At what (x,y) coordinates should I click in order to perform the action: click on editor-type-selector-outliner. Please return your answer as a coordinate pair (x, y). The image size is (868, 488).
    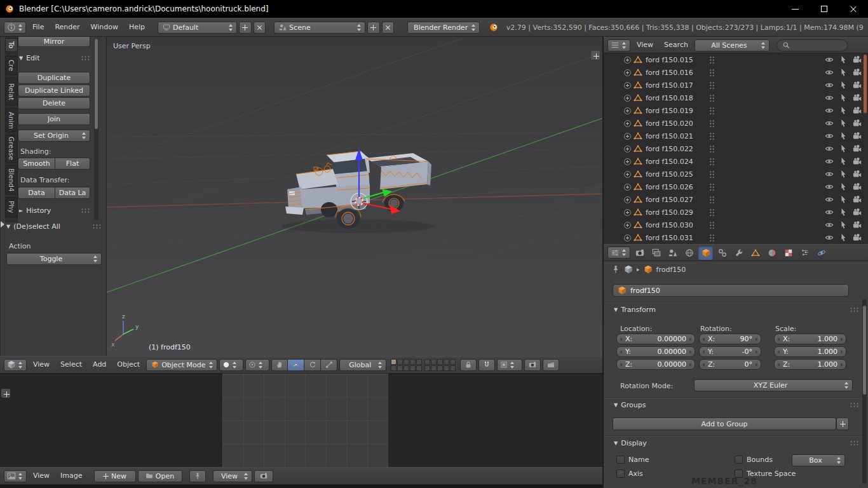
    Looking at the image, I should click on (619, 46).